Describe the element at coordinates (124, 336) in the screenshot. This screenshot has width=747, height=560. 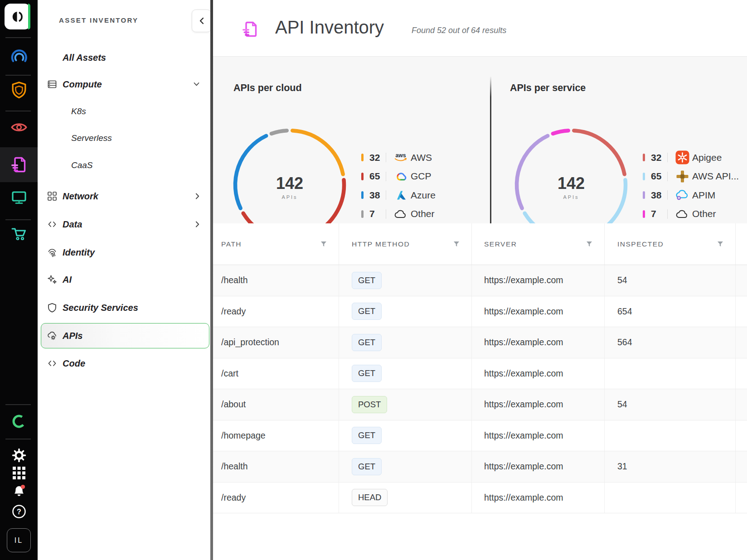
I see `sidebar-item-apis: APIs` at that location.